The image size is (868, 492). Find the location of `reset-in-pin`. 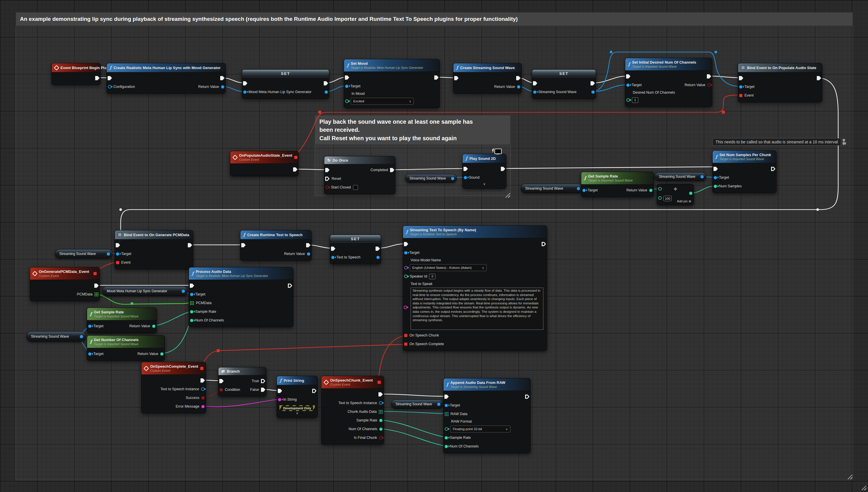

reset-in-pin is located at coordinates (327, 179).